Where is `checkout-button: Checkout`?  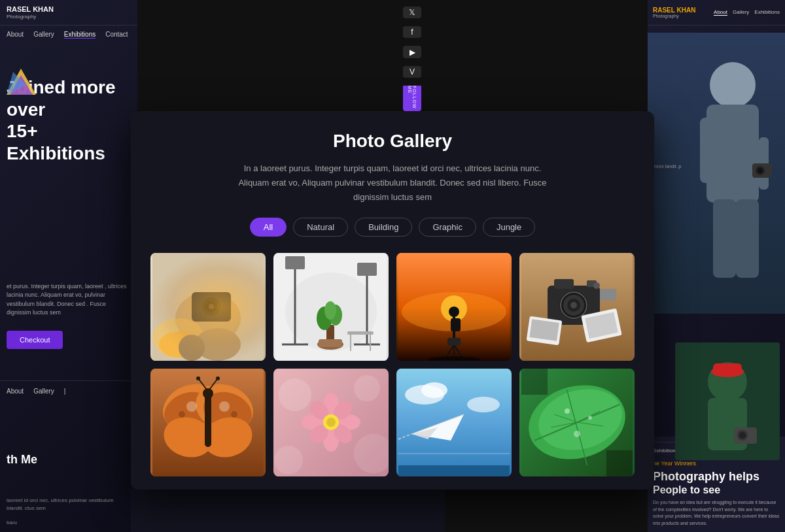 checkout-button: Checkout is located at coordinates (35, 340).